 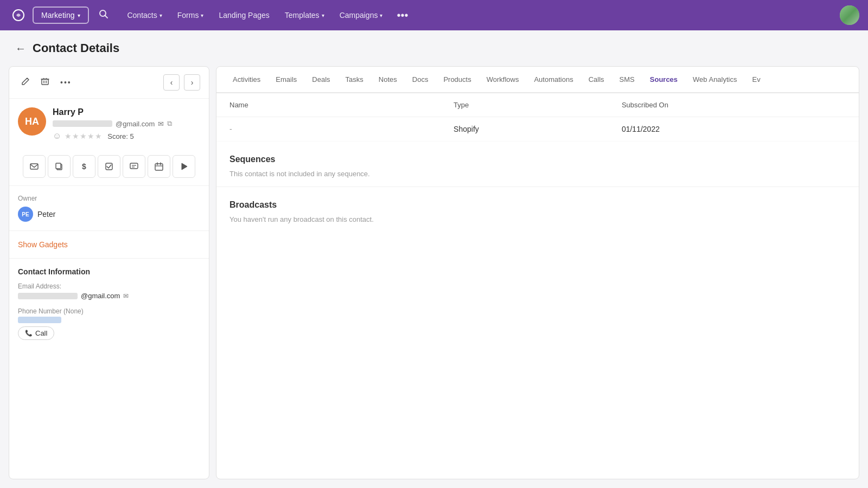 I want to click on owner-label: Owner, so click(x=109, y=198).